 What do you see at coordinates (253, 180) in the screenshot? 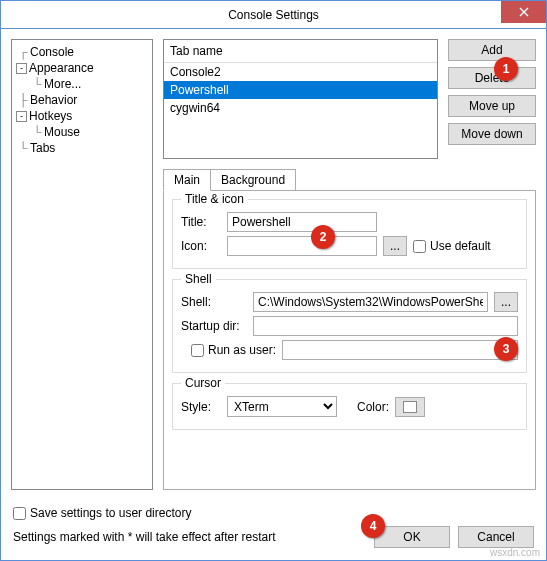
I see `tab-background: Background` at bounding box center [253, 180].